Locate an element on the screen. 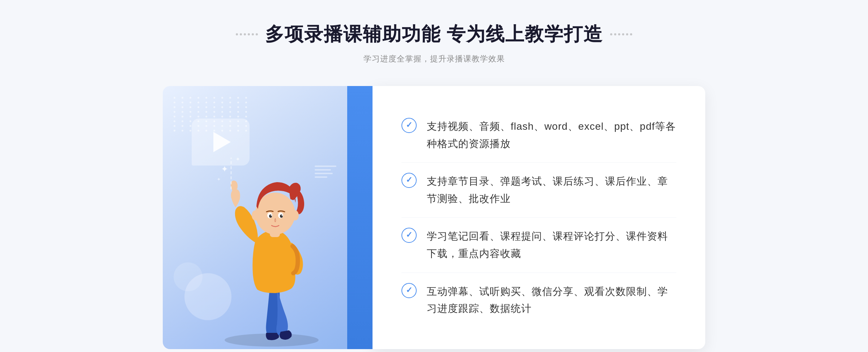  circle-deco-small is located at coordinates (188, 277).